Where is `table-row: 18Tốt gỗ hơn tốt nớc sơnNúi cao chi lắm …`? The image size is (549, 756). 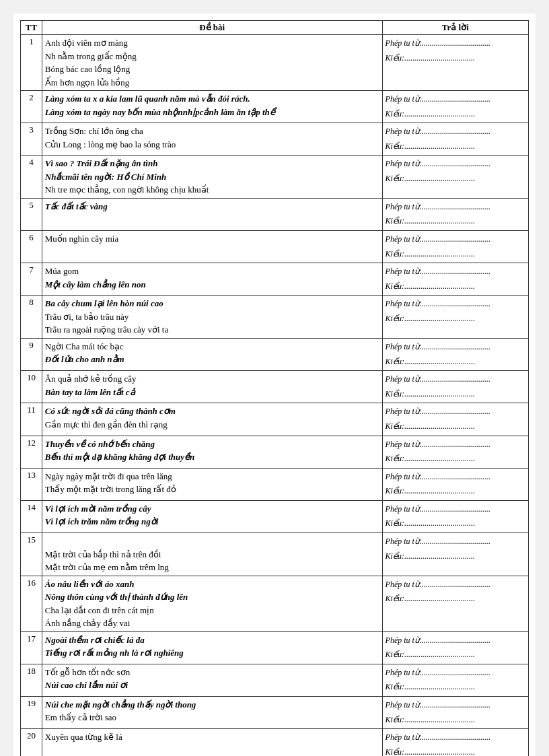
table-row: 18Tốt gỗ hơn tốt nớc sơnNúi cao chi lắm … is located at coordinates (274, 680).